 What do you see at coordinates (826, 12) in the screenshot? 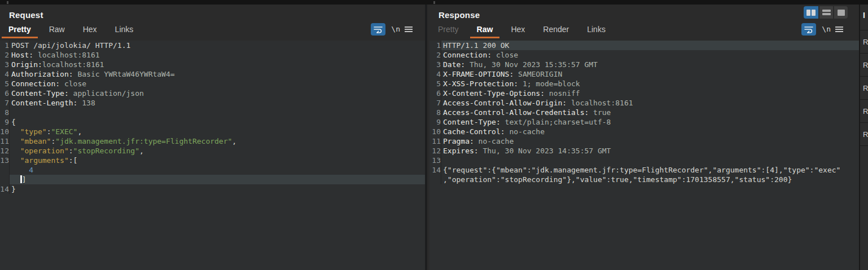
I see `view-layout-segmented-control` at bounding box center [826, 12].